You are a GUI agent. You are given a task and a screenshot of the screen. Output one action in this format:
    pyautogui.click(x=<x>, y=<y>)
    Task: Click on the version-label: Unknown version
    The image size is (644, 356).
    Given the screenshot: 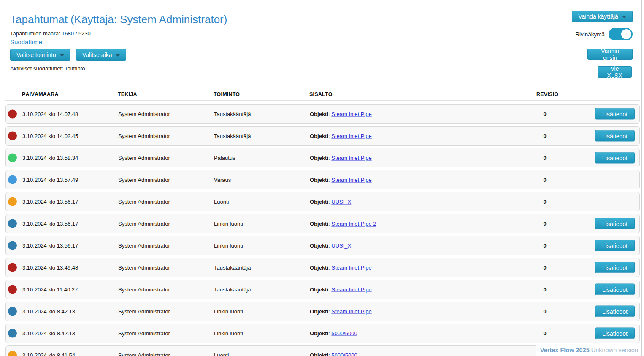 What is the action you would take?
    pyautogui.click(x=614, y=350)
    